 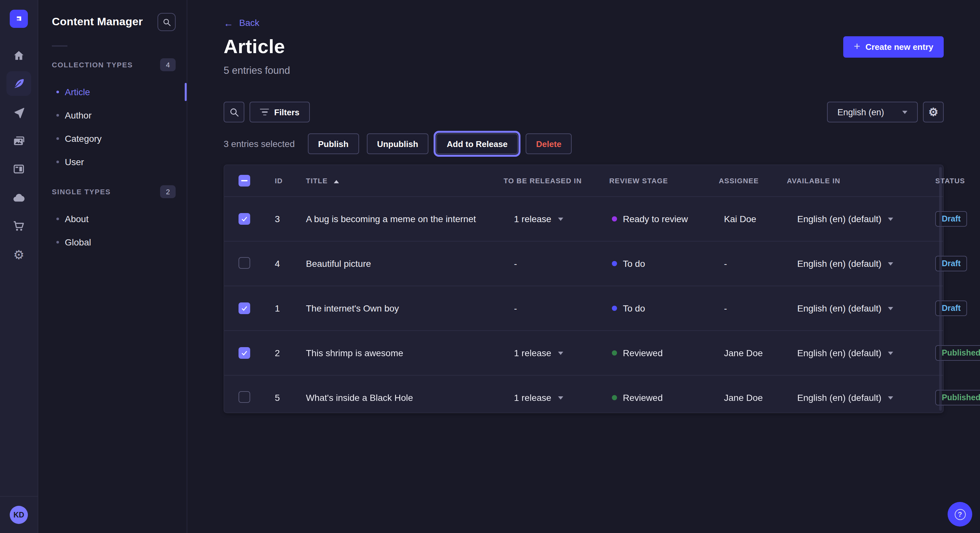 What do you see at coordinates (655, 219) in the screenshot?
I see `row-stage: Ready to review` at bounding box center [655, 219].